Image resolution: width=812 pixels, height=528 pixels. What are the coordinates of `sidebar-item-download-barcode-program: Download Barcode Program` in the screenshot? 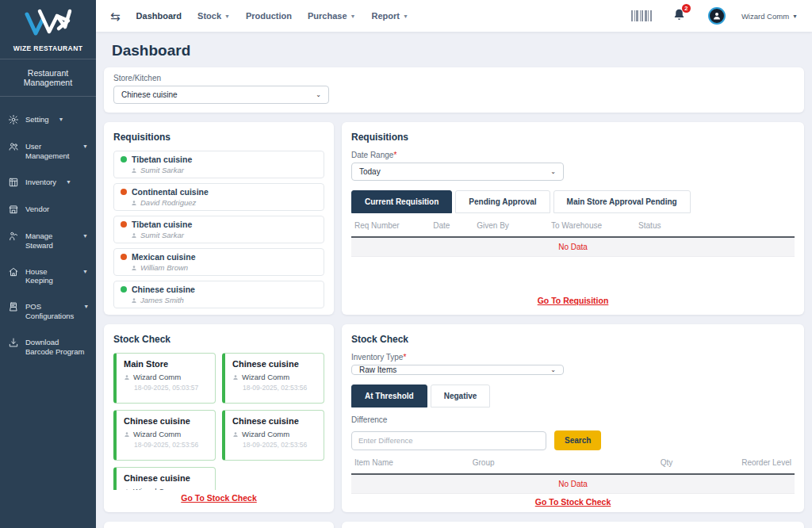 It's located at (48, 347).